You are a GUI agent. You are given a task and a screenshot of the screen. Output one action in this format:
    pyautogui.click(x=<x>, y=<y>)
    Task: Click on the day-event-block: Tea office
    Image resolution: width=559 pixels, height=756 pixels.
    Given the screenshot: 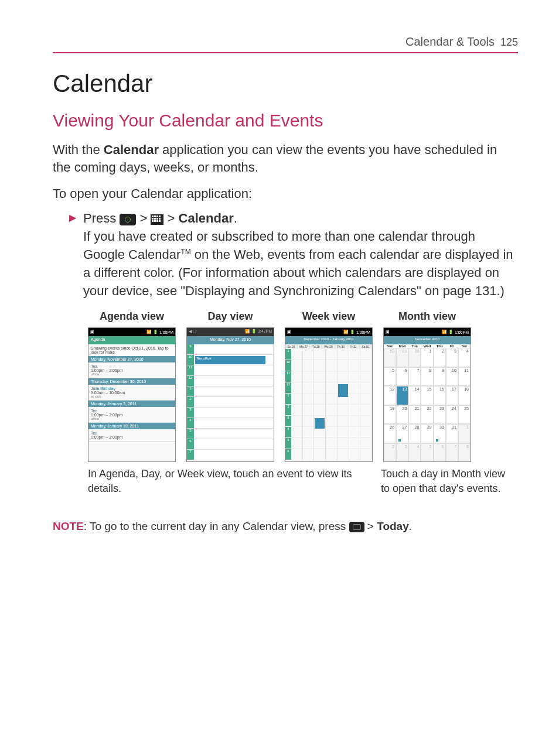 What is the action you would take?
    pyautogui.click(x=230, y=360)
    